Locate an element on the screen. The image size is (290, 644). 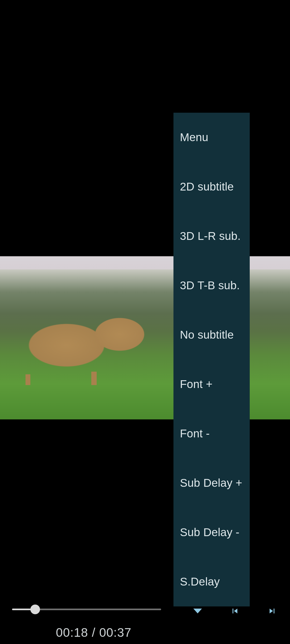
next-track-button is located at coordinates (272, 611).